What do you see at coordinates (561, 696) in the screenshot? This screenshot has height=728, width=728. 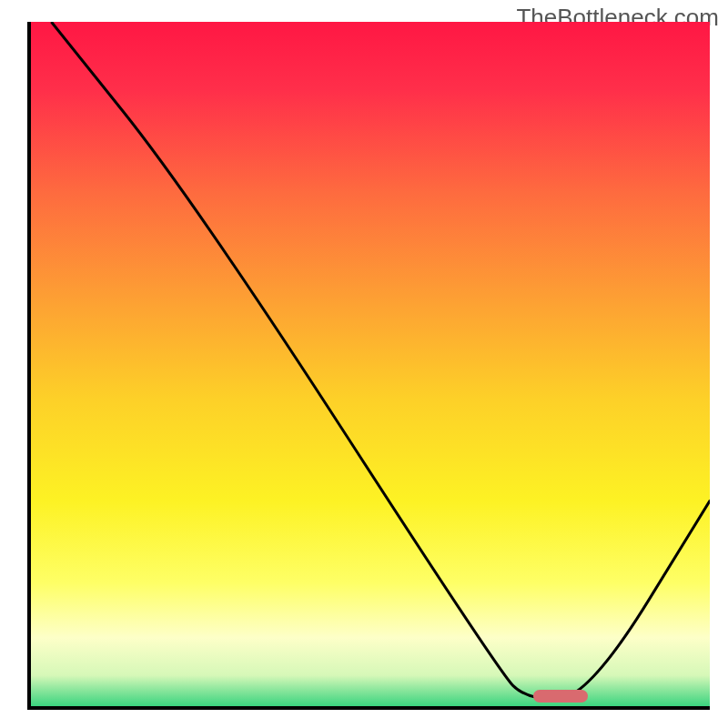 I see `optimal-range-marker` at bounding box center [561, 696].